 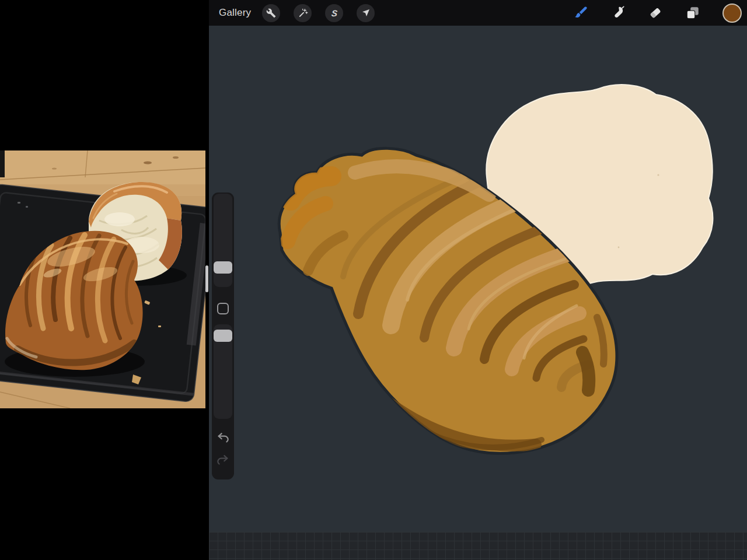 I want to click on opacity-handle, so click(x=223, y=336).